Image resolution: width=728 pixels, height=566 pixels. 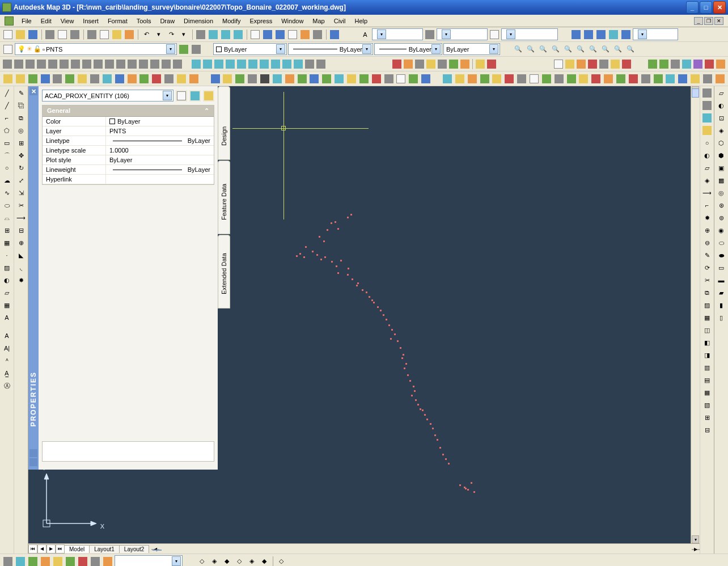 What do you see at coordinates (695, 93) in the screenshot?
I see `scroll-thumb` at bounding box center [695, 93].